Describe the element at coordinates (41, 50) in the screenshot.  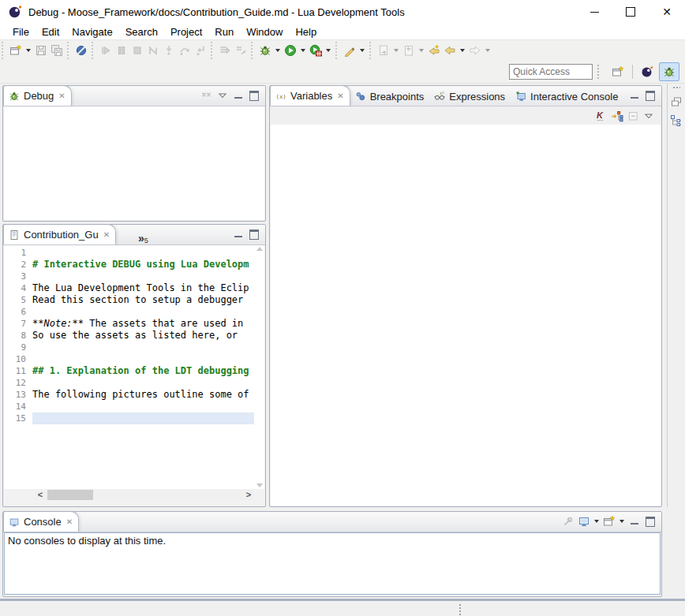
I see `save-button` at that location.